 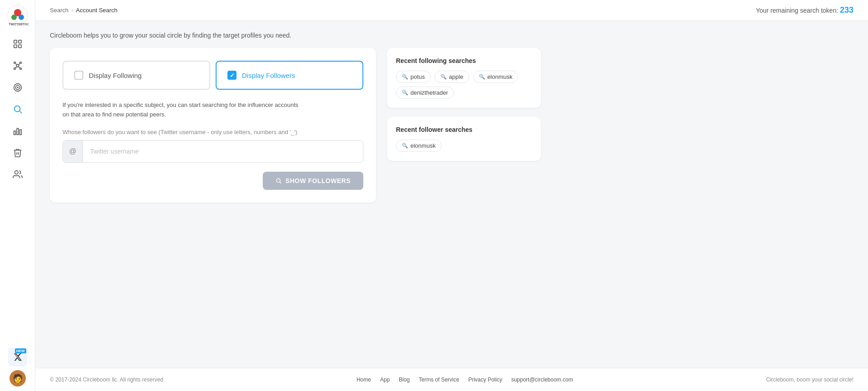 What do you see at coordinates (232, 75) in the screenshot?
I see `followers-checkbox` at bounding box center [232, 75].